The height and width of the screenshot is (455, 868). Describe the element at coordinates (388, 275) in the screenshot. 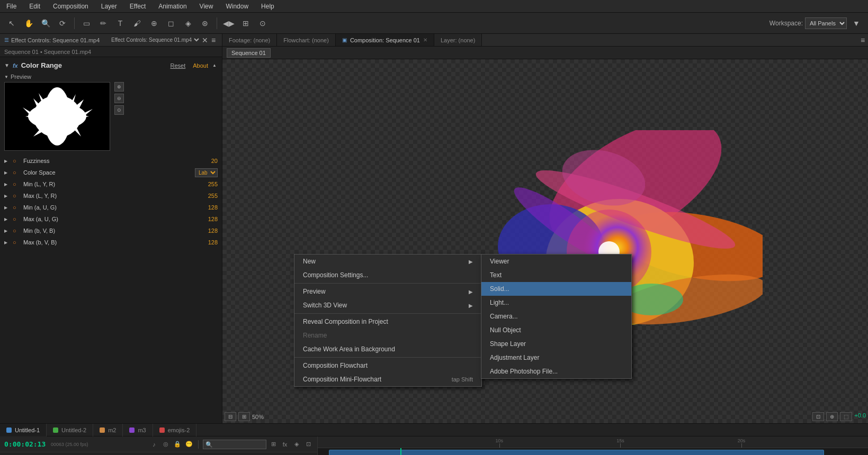

I see `ctx-comp-settings: Composition Settings...` at that location.